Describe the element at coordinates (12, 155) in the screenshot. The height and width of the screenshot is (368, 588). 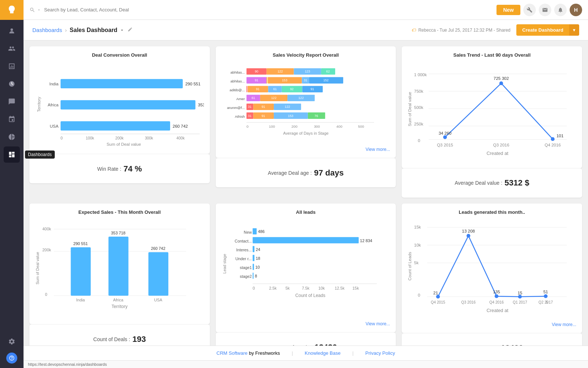
I see `dashboards-icon` at that location.